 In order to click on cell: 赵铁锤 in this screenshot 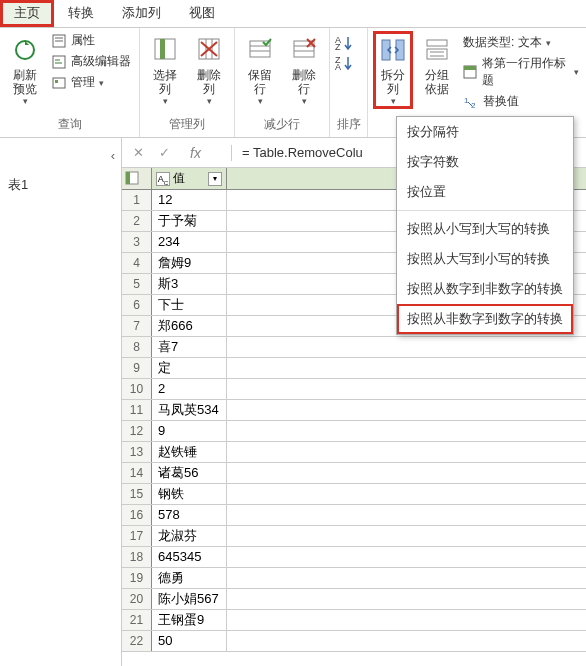, I will do `click(190, 452)`.